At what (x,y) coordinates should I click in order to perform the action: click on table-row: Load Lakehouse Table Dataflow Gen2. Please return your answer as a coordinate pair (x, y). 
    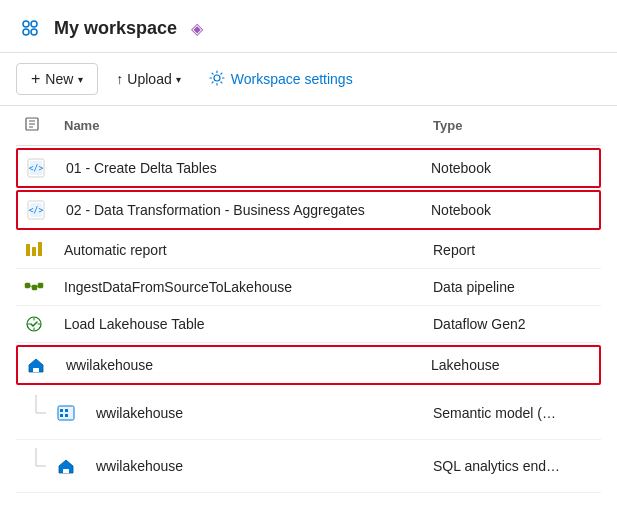
    Looking at the image, I should click on (308, 324).